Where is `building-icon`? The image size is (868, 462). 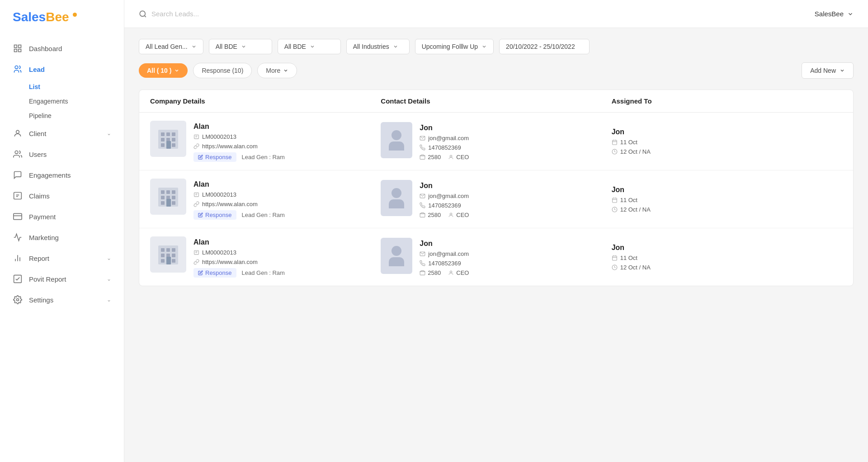 building-icon is located at coordinates (168, 139).